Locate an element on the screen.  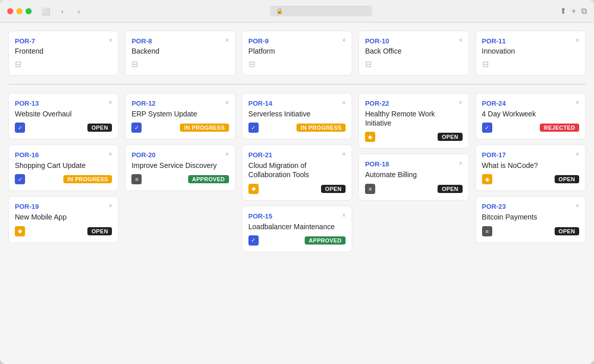
header-card-id: POR-7 is located at coordinates (25, 41).